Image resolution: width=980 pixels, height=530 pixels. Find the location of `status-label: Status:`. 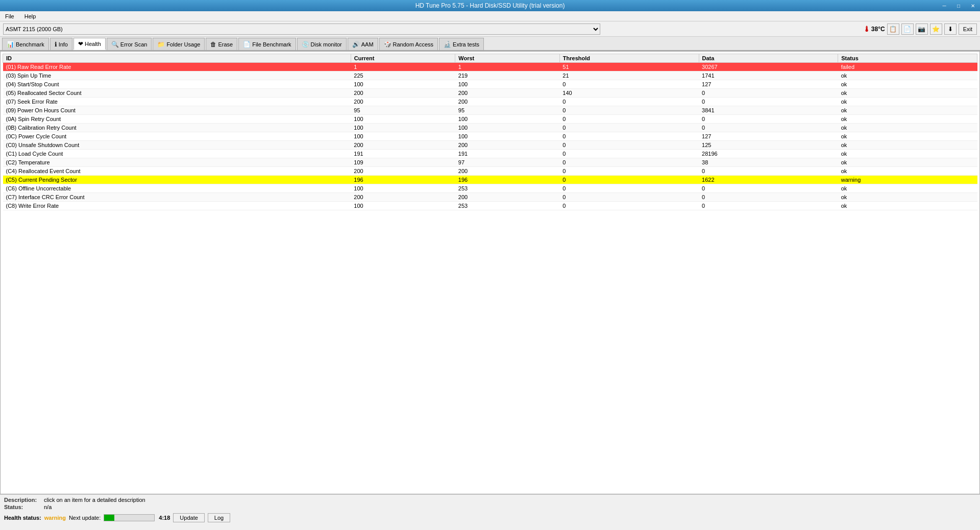

status-label: Status: is located at coordinates (22, 507).